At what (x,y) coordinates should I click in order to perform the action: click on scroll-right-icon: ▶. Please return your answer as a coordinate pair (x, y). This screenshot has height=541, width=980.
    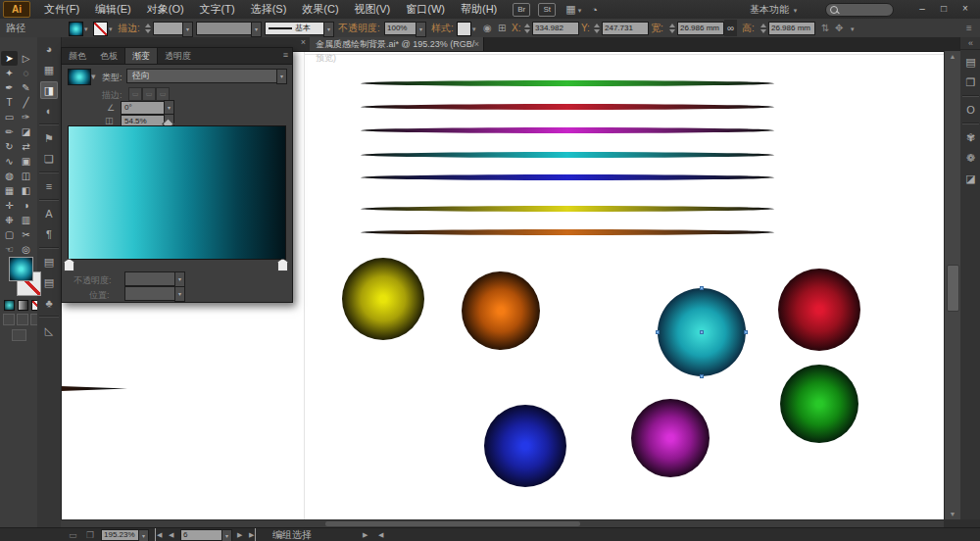
    Looking at the image, I should click on (365, 535).